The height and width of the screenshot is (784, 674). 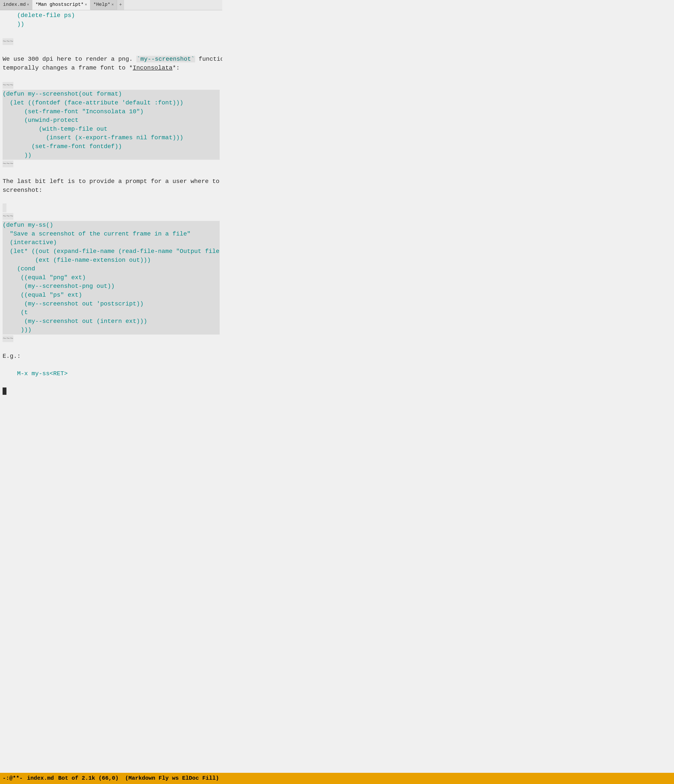 What do you see at coordinates (111, 251) in the screenshot?
I see `line-let-star: (let* ((out (expand-file-name (read-file…` at bounding box center [111, 251].